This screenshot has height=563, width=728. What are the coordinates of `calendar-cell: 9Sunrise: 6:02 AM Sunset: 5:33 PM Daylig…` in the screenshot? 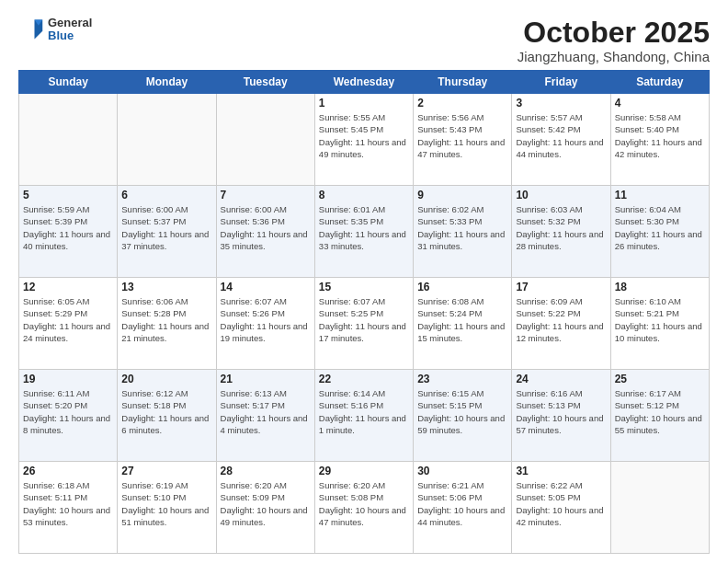 It's located at (463, 232).